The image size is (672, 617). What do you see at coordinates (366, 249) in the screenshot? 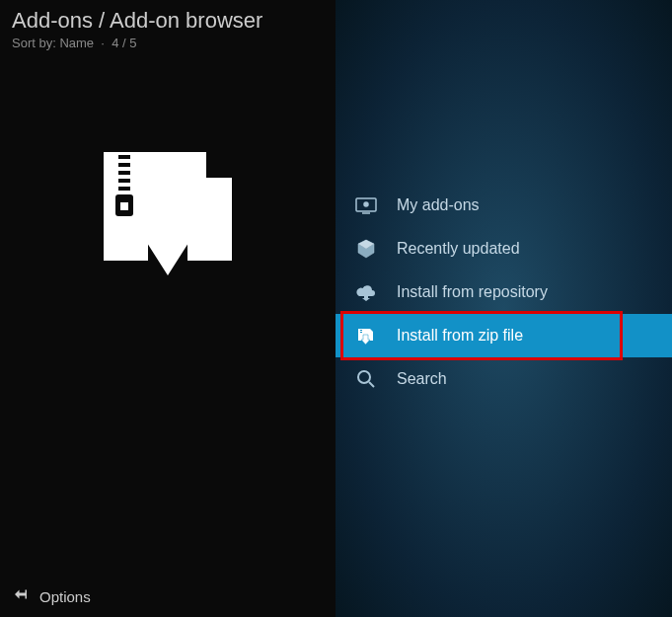
I see `box-icon` at bounding box center [366, 249].